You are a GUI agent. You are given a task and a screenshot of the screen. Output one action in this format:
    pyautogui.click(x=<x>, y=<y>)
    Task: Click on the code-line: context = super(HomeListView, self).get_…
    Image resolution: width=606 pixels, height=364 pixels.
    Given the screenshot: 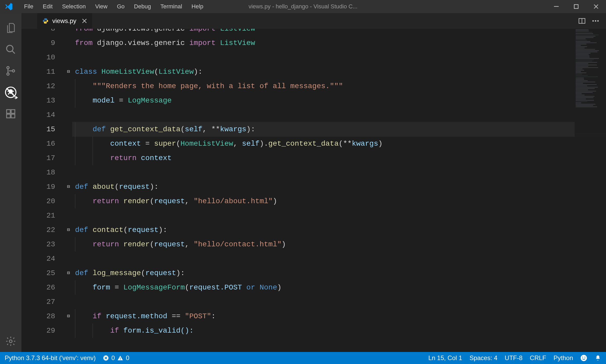 What is the action you would take?
    pyautogui.click(x=339, y=144)
    